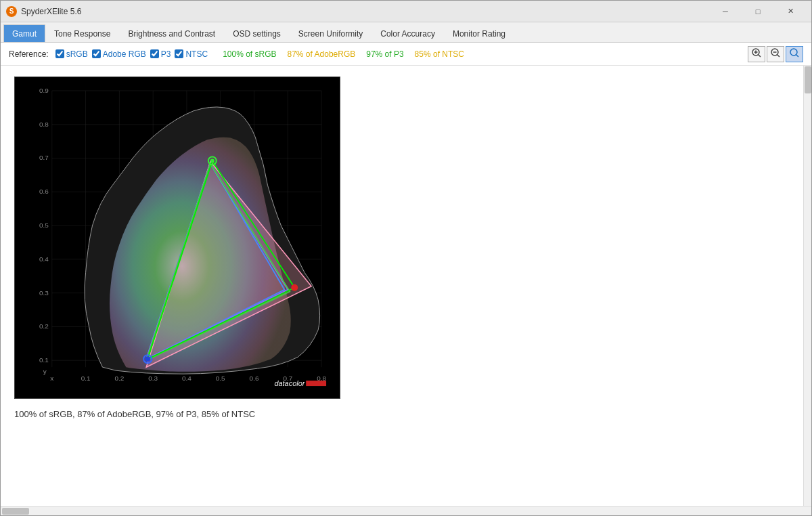 The width and height of the screenshot is (812, 516). What do you see at coordinates (44, 125) in the screenshot?
I see `svg-text: 0.8` at bounding box center [44, 125].